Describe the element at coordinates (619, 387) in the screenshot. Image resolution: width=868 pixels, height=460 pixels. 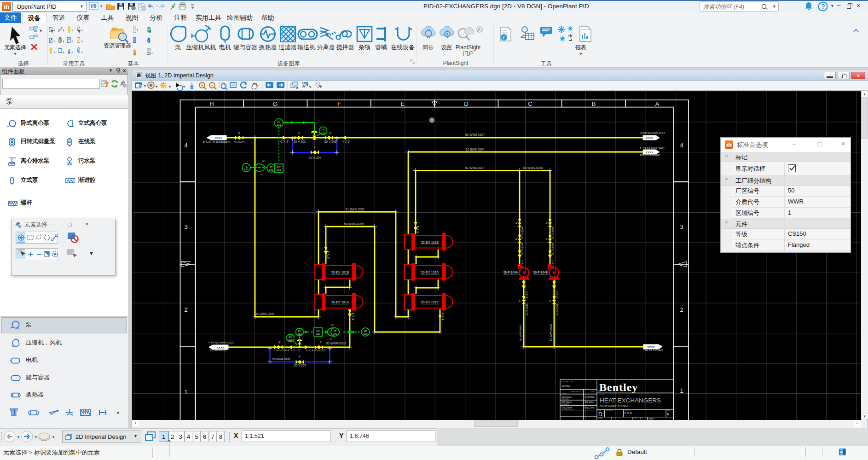
I see `svg-text: Bentley` at that location.